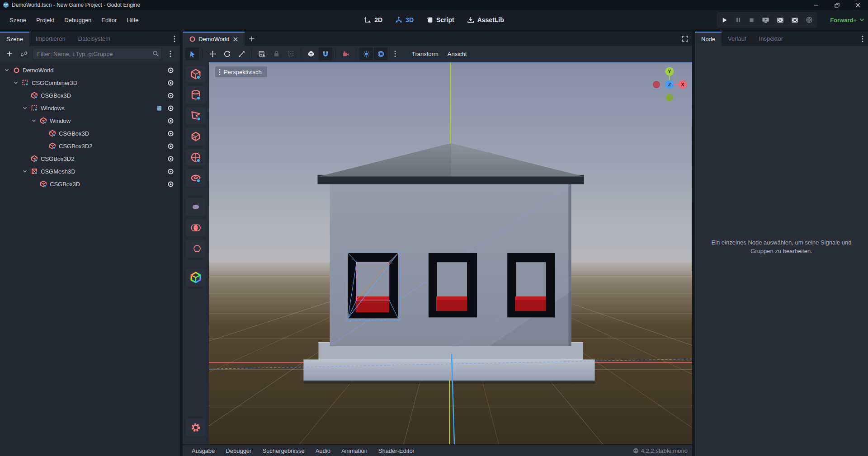 This screenshot has width=868, height=456. What do you see at coordinates (90, 121) in the screenshot?
I see `tree-row: Window` at bounding box center [90, 121].